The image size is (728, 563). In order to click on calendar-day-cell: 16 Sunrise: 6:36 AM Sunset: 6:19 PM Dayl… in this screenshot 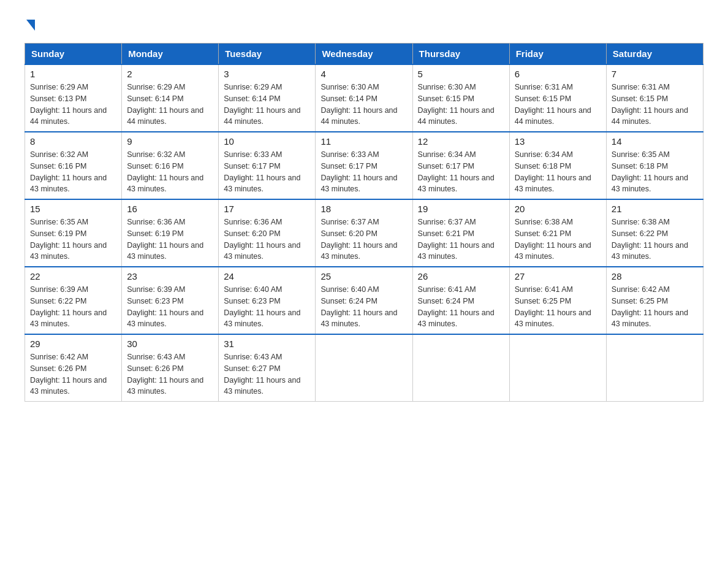, I will do `click(170, 233)`.